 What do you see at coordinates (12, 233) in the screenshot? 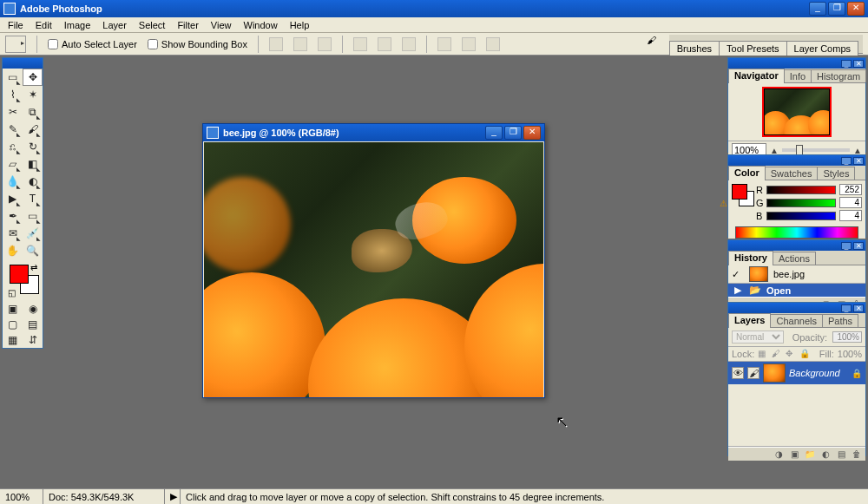
I see `notes-tool: ✉◣` at bounding box center [12, 233].